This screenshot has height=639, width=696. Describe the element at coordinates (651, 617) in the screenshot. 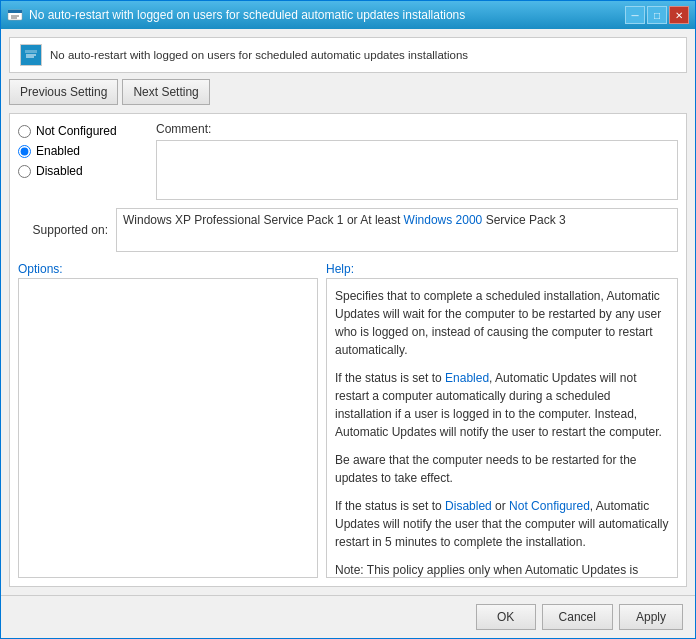

I see `apply-button: Apply` at that location.